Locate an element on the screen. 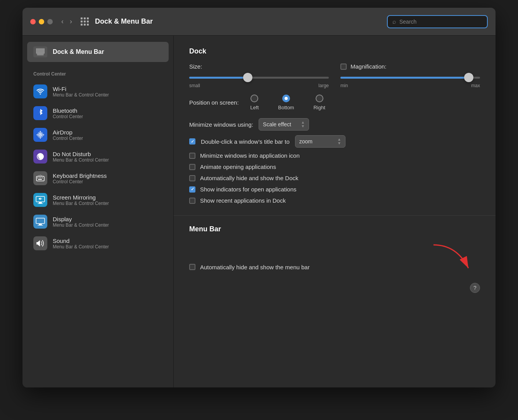 The height and width of the screenshot is (420, 518). magnification-label: Magnification: is located at coordinates (368, 67).